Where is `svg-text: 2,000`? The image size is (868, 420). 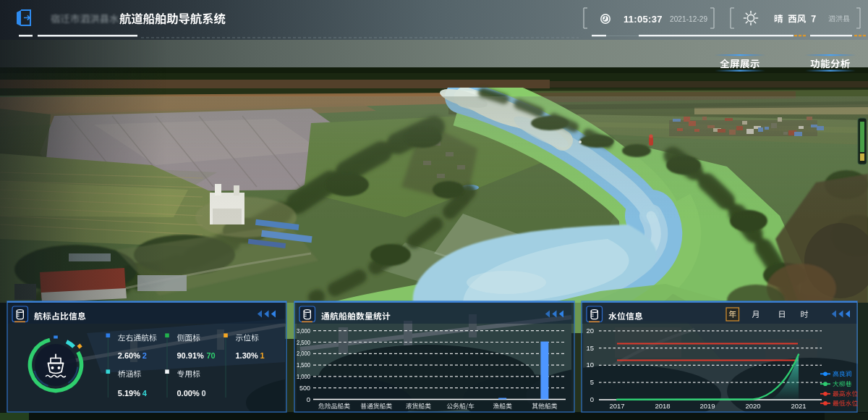
svg-text: 2,000 is located at coordinates (304, 353).